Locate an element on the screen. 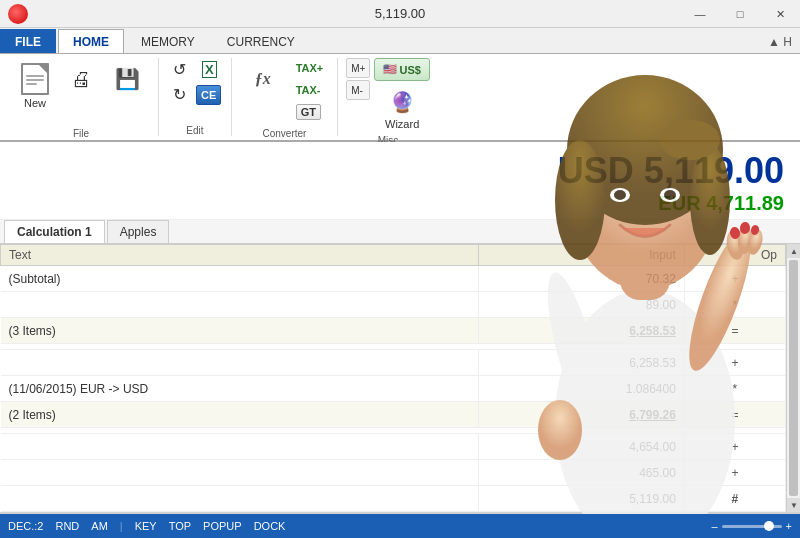 The height and width of the screenshot is (538, 800). row-input: 5,119.00 is located at coordinates (582, 499).